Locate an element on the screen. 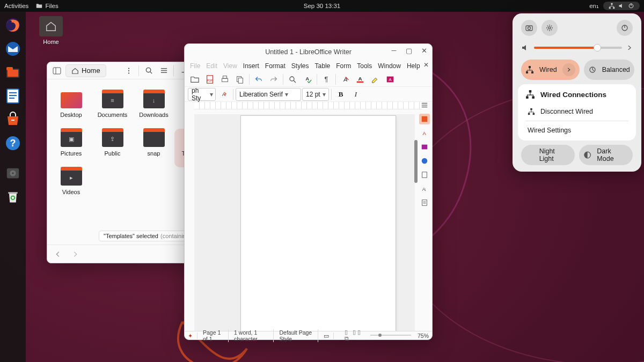  spellcheck-icon: A is located at coordinates (308, 79).